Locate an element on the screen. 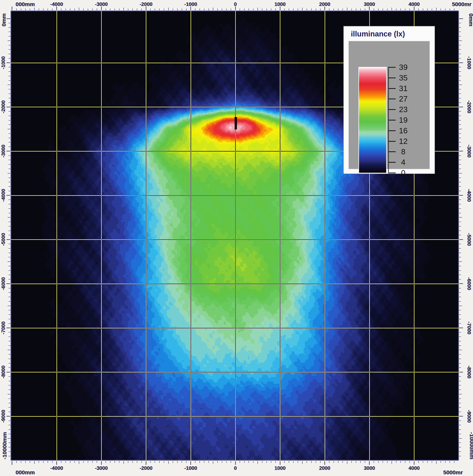 This screenshot has height=476, width=473. legend-tick-label: 27 is located at coordinates (403, 99).